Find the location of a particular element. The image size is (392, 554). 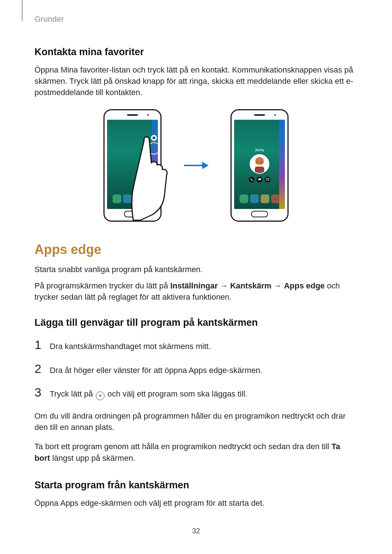

para-apps-edge-intro: Starta snabbt vanliga program på kantskä… is located at coordinates (196, 269).